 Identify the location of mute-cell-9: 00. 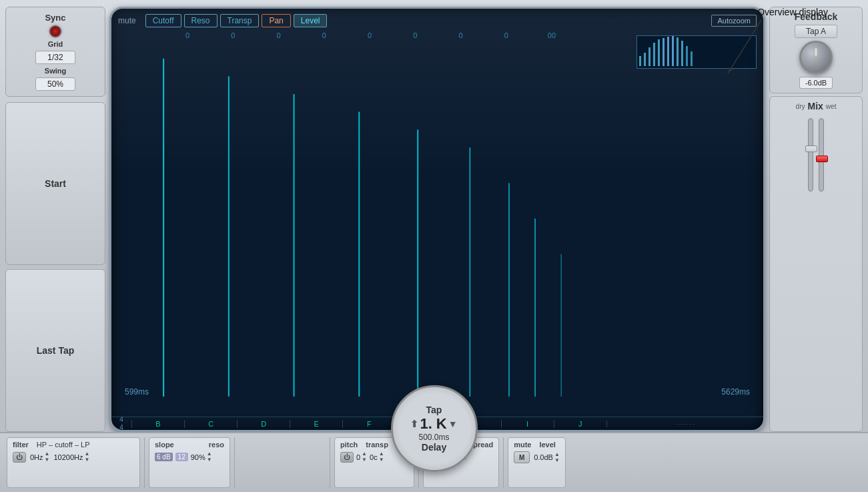
(552, 35).